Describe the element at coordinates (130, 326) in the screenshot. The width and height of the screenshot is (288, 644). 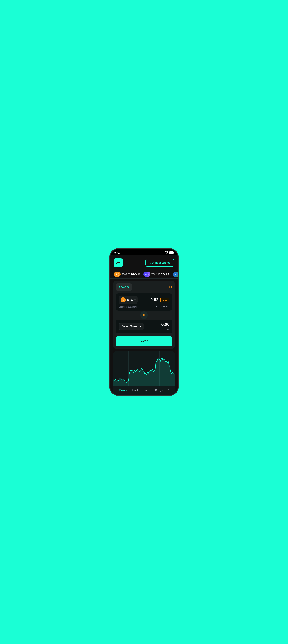
I see `select-token-text: Select Token` at that location.